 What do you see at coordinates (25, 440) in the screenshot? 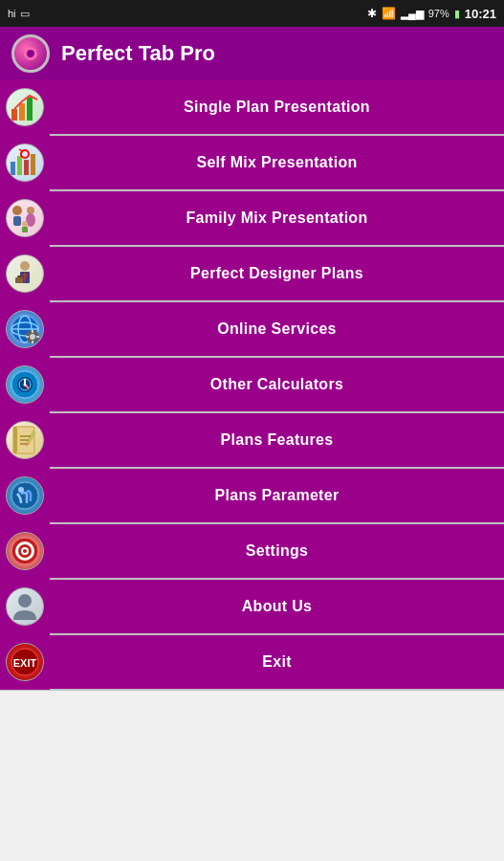
I see `plans-features-icon` at bounding box center [25, 440].